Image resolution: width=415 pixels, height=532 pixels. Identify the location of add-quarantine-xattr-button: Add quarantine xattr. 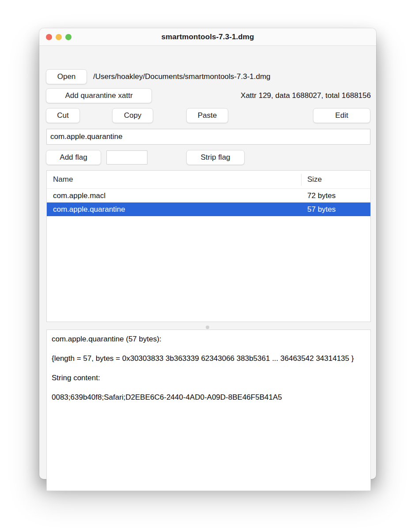
(99, 96).